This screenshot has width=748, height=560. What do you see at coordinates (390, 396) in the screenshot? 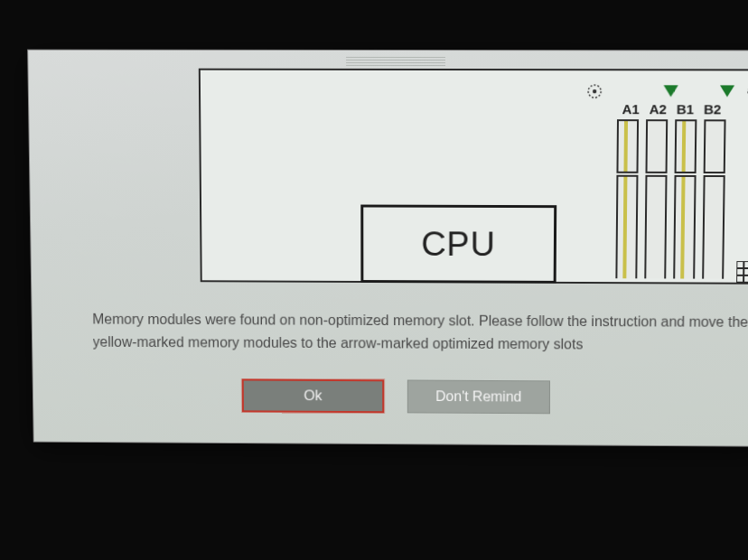
I see `button-row: Ok Don't Remind` at bounding box center [390, 396].